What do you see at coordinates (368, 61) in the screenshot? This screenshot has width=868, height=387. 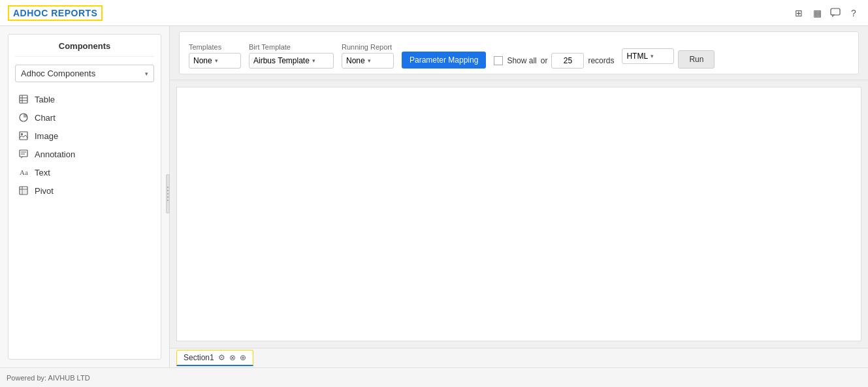 I see `running-report-select: None ▾` at bounding box center [368, 61].